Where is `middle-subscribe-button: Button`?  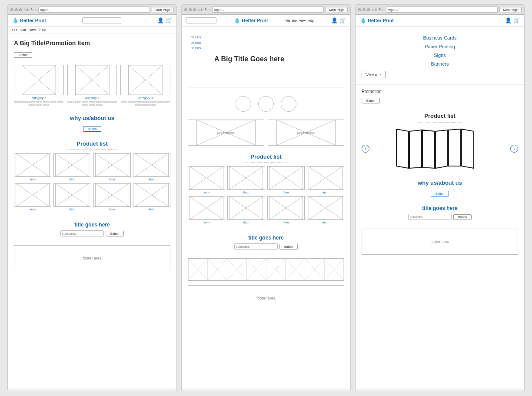 middle-subscribe-button: Button is located at coordinates (289, 247).